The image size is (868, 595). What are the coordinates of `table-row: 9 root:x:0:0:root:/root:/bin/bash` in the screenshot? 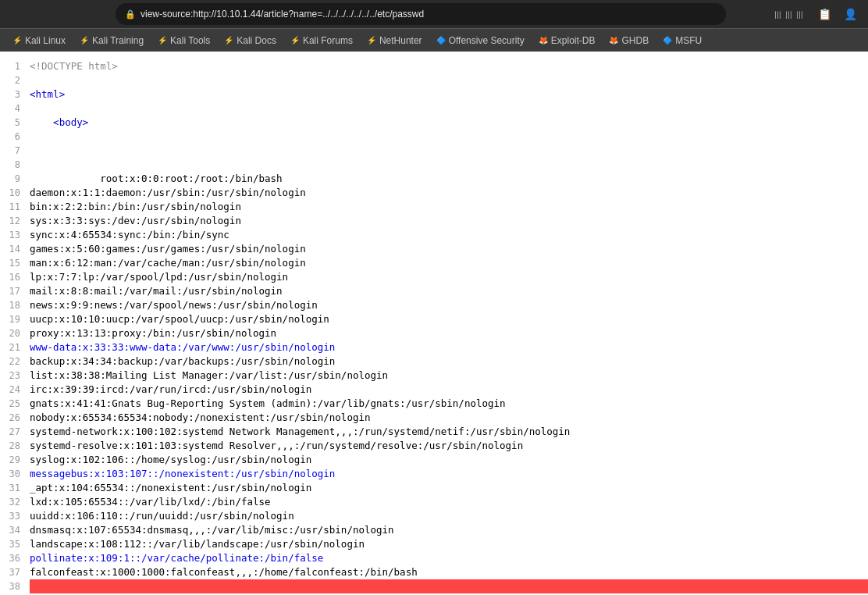 It's located at (434, 179).